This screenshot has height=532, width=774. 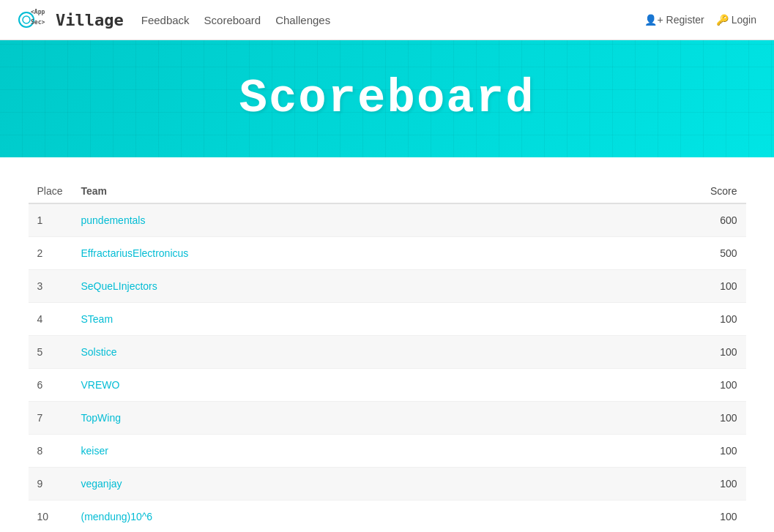 I want to click on table-row: 7 TopWing 100, so click(x=387, y=419).